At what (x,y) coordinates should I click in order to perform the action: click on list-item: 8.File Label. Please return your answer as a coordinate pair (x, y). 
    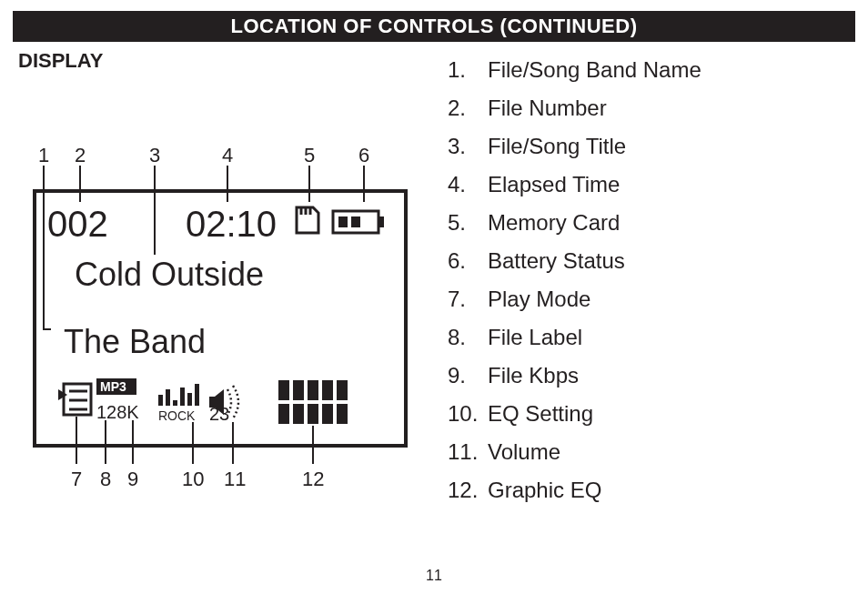
    Looking at the image, I should click on (575, 337).